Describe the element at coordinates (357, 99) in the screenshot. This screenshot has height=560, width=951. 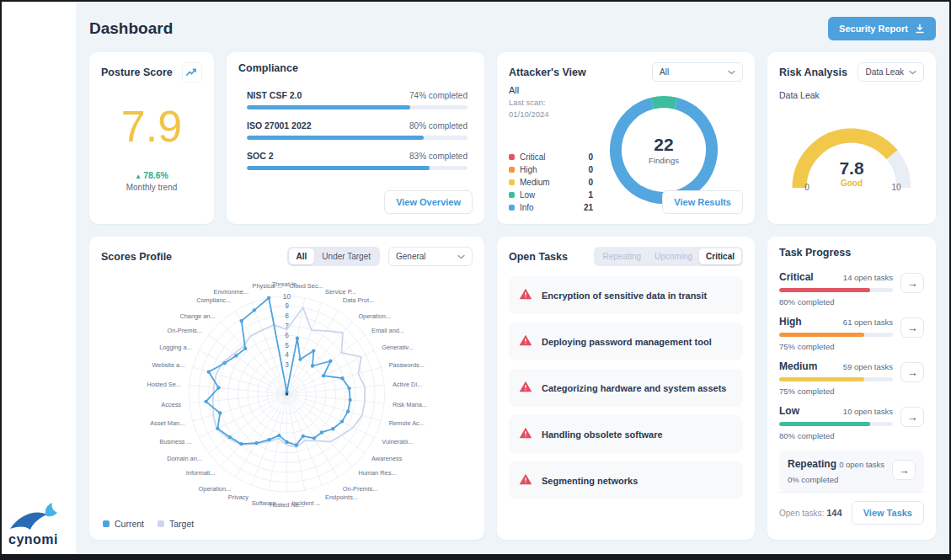
I see `compliance-item: NIST CSF 2.074% completed` at that location.